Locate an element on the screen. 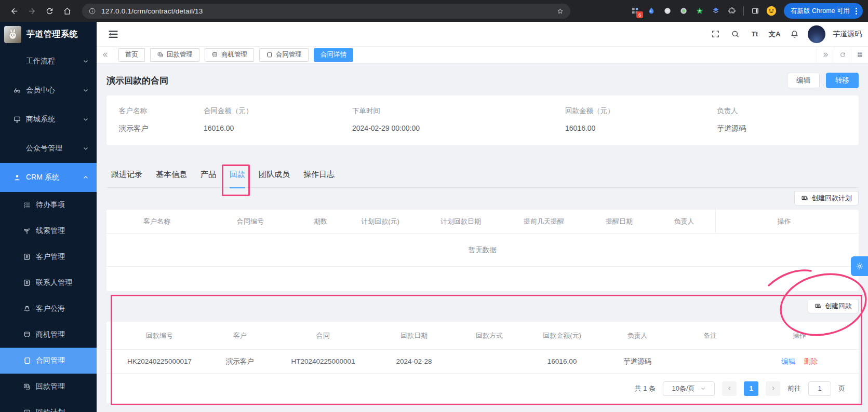  plan-table-header: 客户名称 合同编号 期数 计划回款(元) 计划回款日期 提前几天提醒 提醒日期 … is located at coordinates (483, 222).